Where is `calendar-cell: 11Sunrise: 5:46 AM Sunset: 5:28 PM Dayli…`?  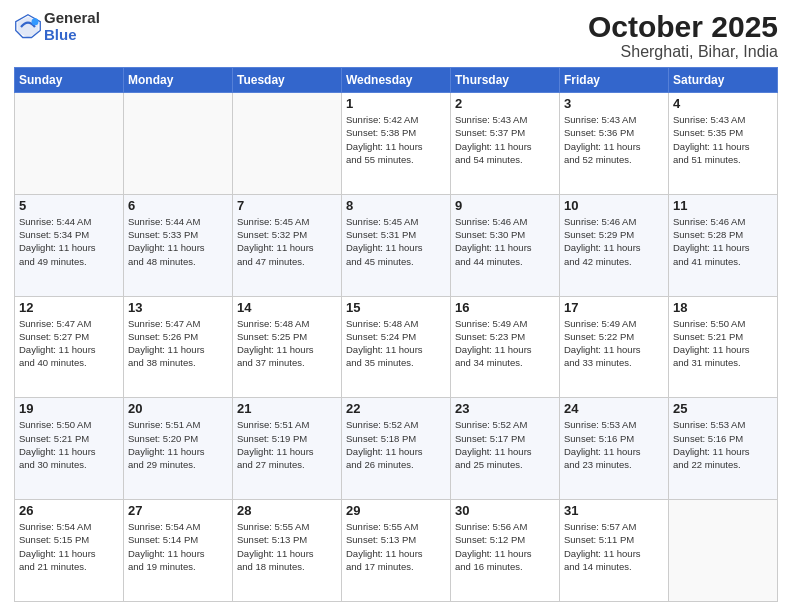 calendar-cell: 11Sunrise: 5:46 AM Sunset: 5:28 PM Dayli… is located at coordinates (724, 245).